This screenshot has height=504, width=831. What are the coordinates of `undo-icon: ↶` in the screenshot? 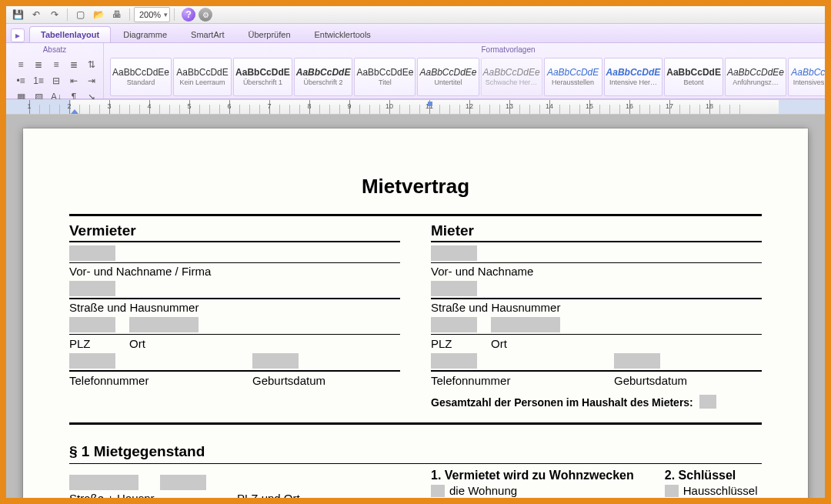 It's located at (36, 15).